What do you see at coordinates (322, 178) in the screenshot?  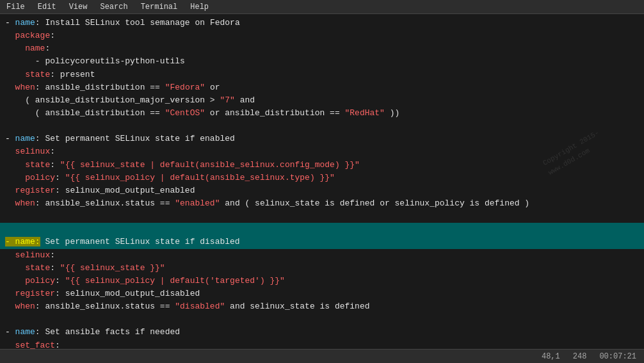 I see `line-13: policy: "{{ selinux_policy | default(ans…` at bounding box center [322, 178].